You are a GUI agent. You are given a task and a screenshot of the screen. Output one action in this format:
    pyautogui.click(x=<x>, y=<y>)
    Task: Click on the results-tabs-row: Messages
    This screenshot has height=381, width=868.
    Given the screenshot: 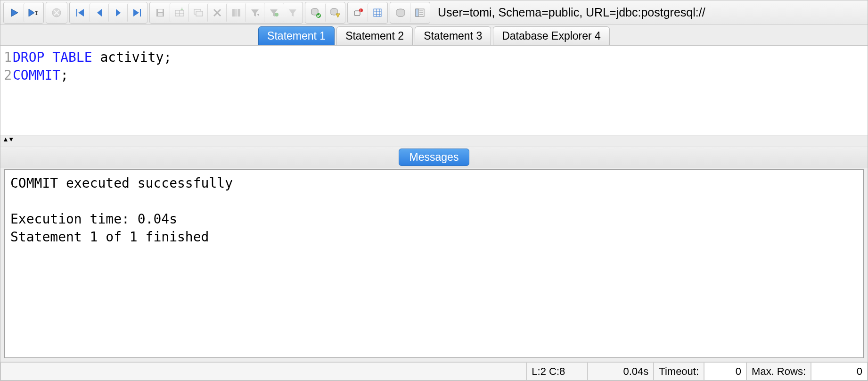 What is the action you would take?
    pyautogui.click(x=434, y=157)
    